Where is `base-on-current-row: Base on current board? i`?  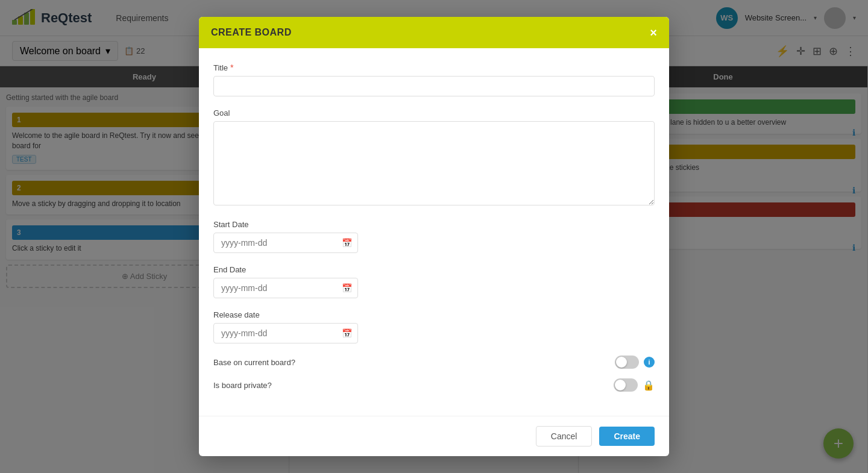 base-on-current-row: Base on current board? i is located at coordinates (434, 362).